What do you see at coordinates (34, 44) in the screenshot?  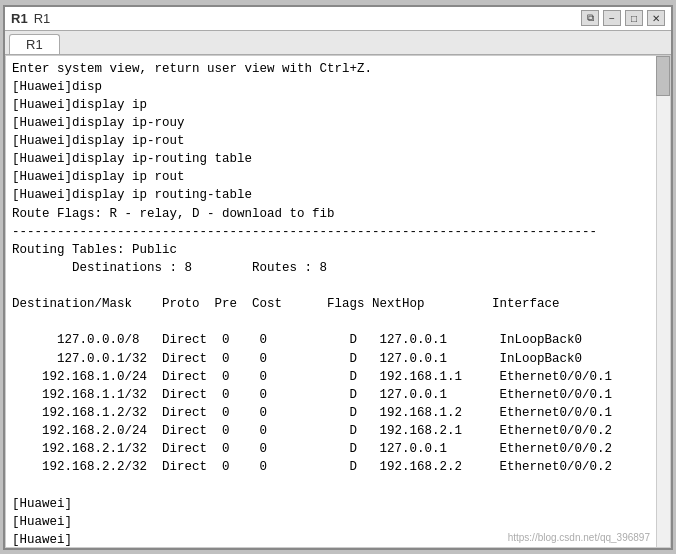 I see `tab-r1: R1` at bounding box center [34, 44].